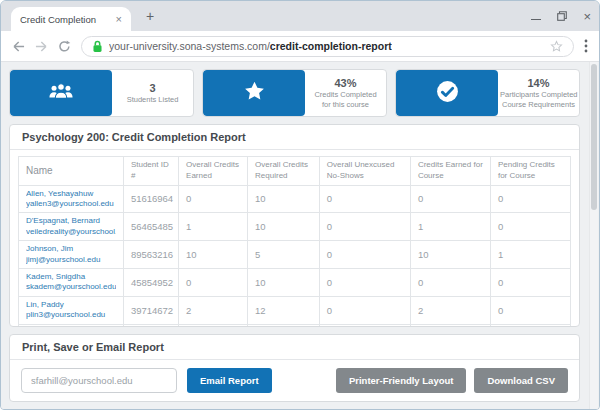 The height and width of the screenshot is (410, 600). What do you see at coordinates (71, 194) in the screenshot?
I see `student-name-link: Allen, Yeshayahuw` at bounding box center [71, 194].